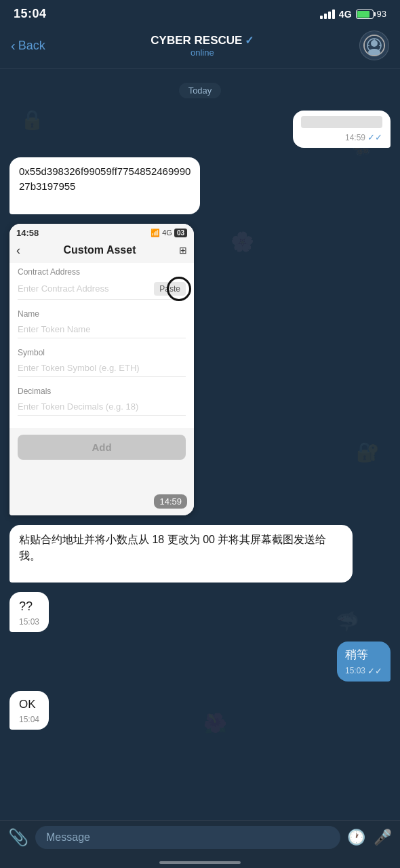 This screenshot has height=868, width=400. What do you see at coordinates (63, 289) in the screenshot?
I see `contract-address-placeholder: Enter Contract Address` at bounding box center [63, 289].